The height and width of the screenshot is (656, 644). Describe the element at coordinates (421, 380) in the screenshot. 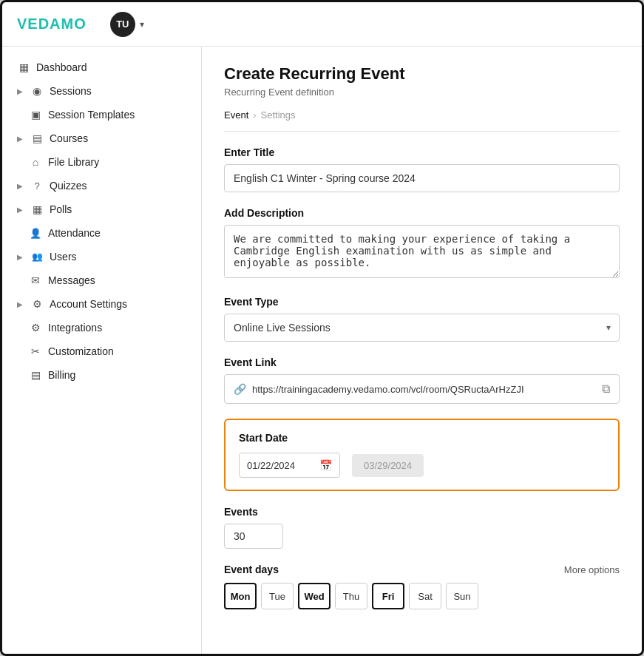

I see `event-link-section: Event Link 🔗 https://trainingacademy.ved…` at that location.